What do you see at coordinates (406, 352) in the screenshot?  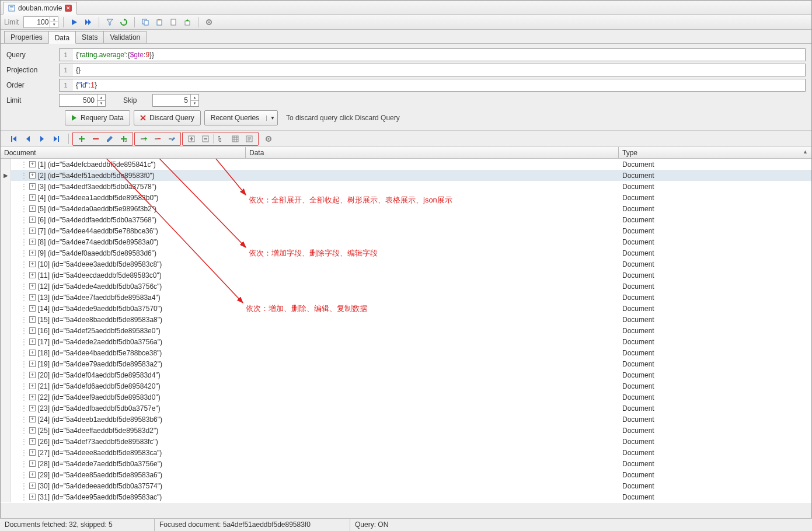 I see `table-row: ⋮+[18] (id="5a4dee4baeddbf5e788bce38")Do…` at bounding box center [406, 352].